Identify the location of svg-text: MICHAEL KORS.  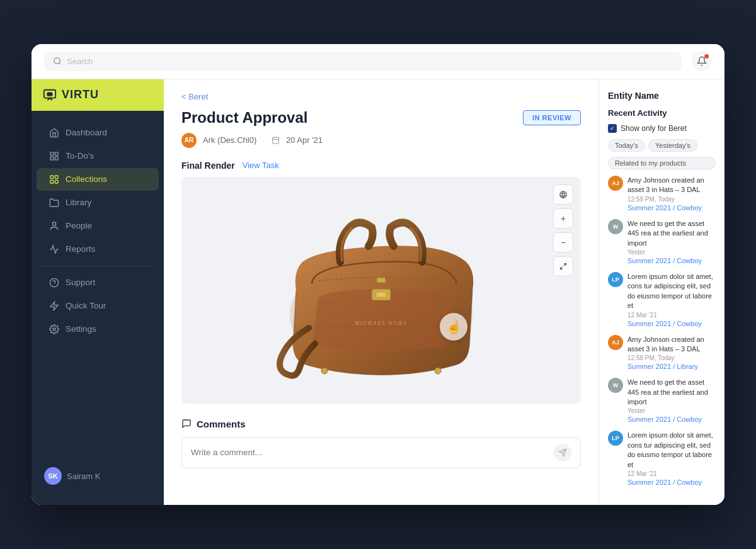
(381, 324).